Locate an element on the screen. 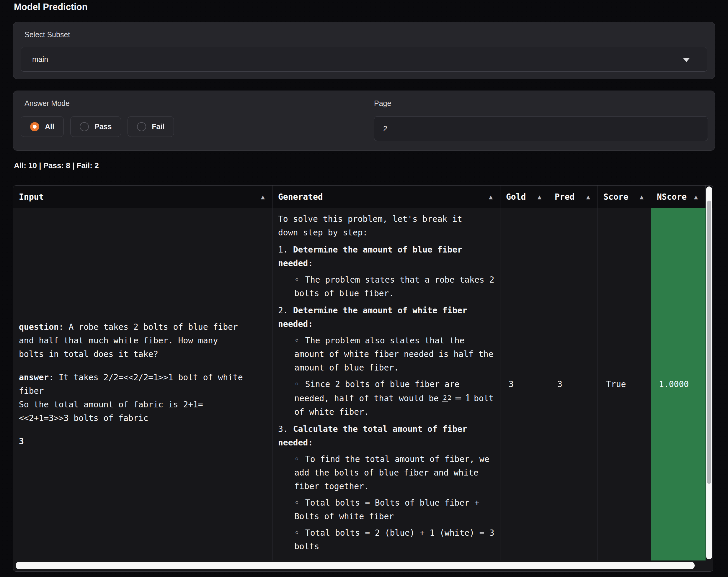 The image size is (728, 577). gold-value: 3 is located at coordinates (511, 384).